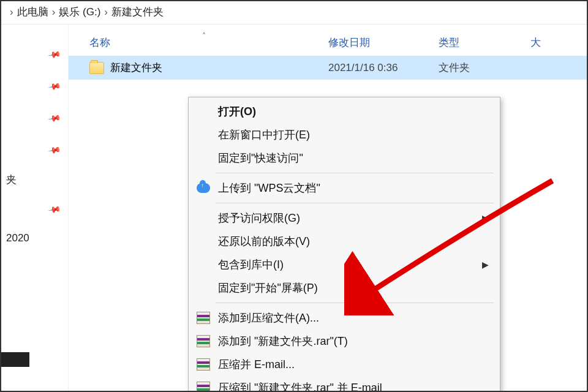 The height and width of the screenshot is (392, 588). I want to click on column-type: 类型, so click(484, 43).